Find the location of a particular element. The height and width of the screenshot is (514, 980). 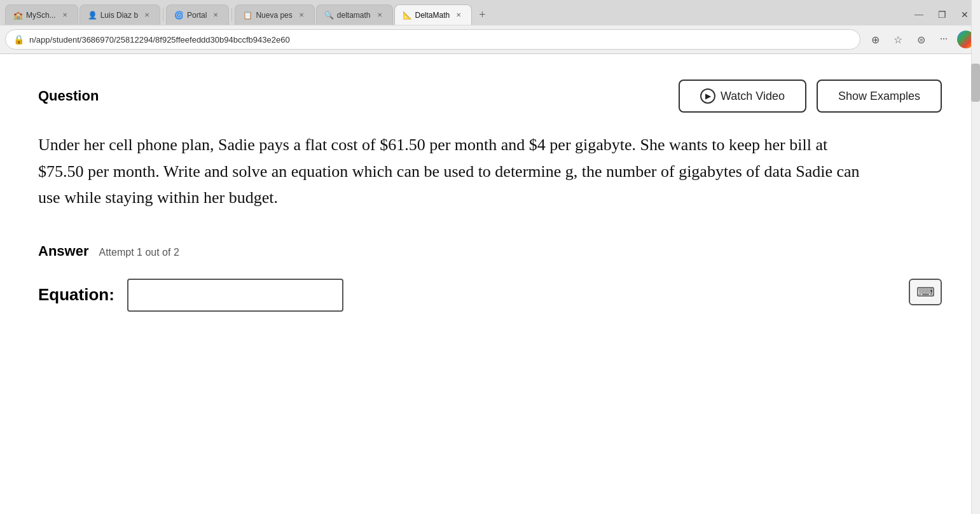

bookmark-button: ☆ is located at coordinates (898, 39).